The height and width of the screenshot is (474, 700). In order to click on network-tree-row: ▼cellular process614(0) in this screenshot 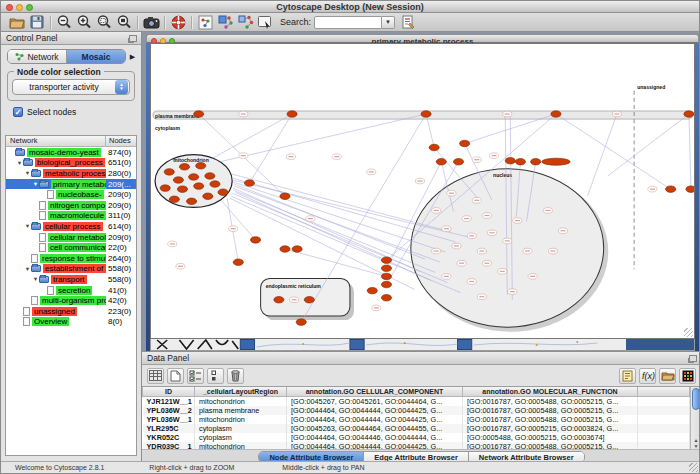, I will do `click(71, 226)`.